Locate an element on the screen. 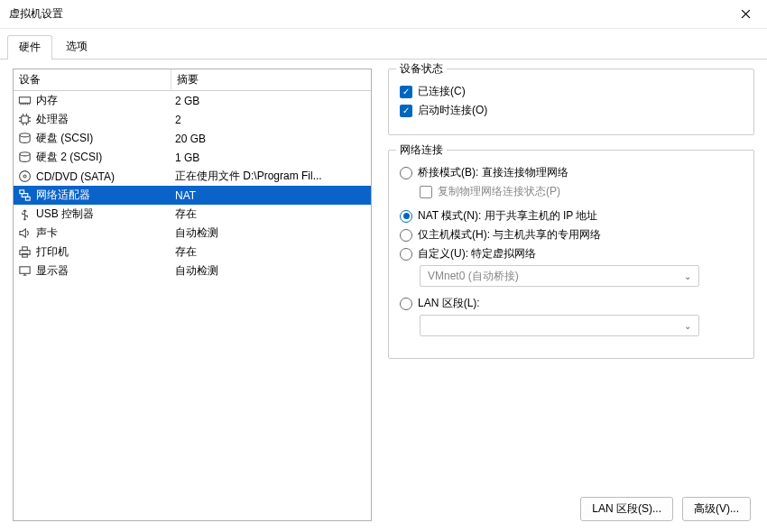 The width and height of the screenshot is (767, 532). bridged-radio-row: 桥接模式(B): 直接连接物理网络 is located at coordinates (571, 173).